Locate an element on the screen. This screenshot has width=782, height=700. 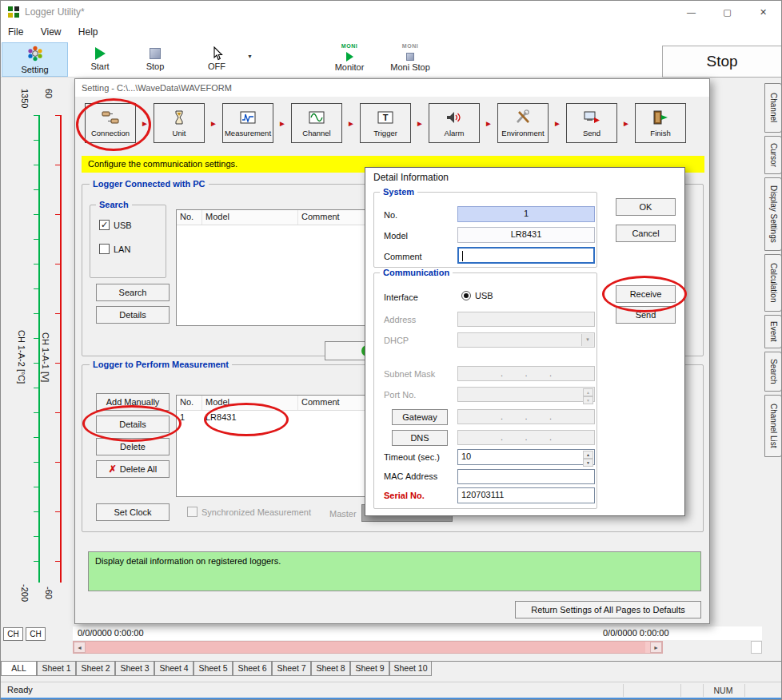
usb-radio: USB is located at coordinates (477, 296).